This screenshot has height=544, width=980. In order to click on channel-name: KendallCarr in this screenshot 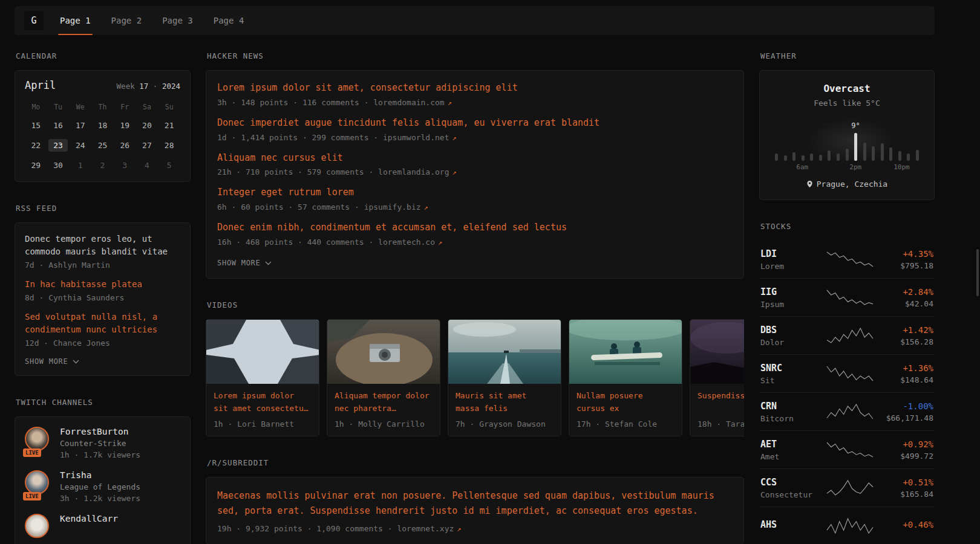, I will do `click(89, 519)`.